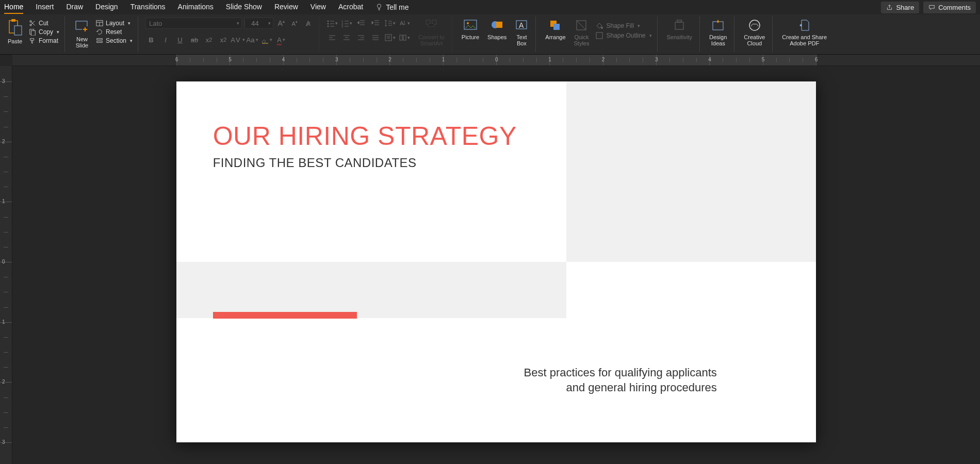 The height and width of the screenshot is (464, 980). I want to click on shape-outline-button: Shape Outline▾, so click(623, 36).